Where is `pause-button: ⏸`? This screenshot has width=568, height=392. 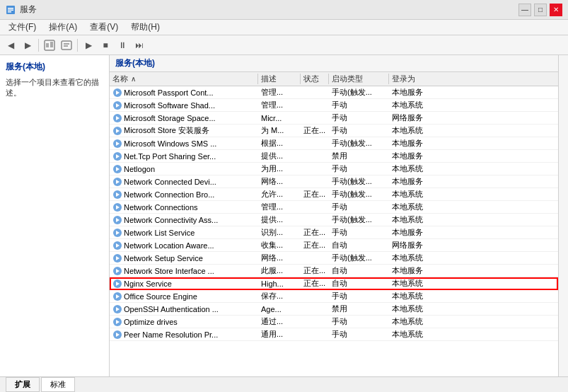
pause-button: ⏸ is located at coordinates (122, 45).